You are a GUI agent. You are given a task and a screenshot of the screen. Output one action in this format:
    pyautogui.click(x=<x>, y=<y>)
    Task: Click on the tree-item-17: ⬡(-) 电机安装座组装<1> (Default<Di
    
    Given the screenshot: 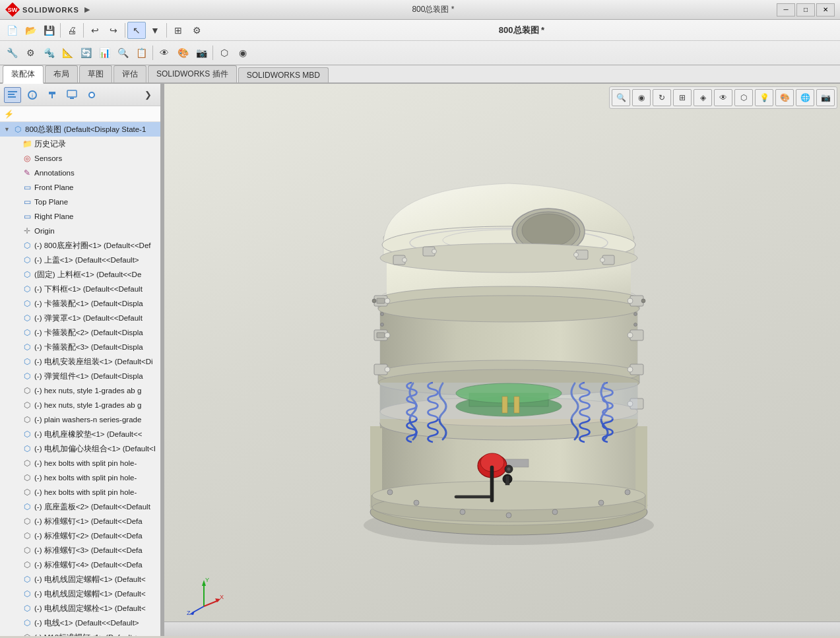 What is the action you would take?
    pyautogui.click(x=81, y=362)
    